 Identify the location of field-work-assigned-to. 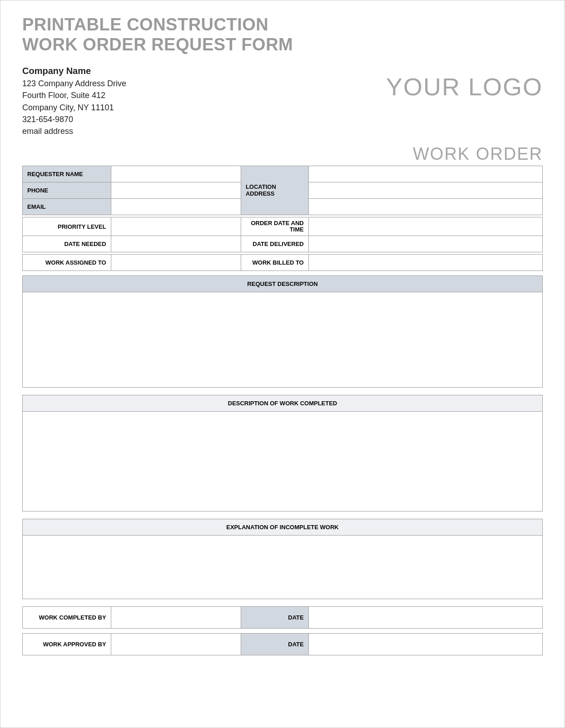
(176, 263).